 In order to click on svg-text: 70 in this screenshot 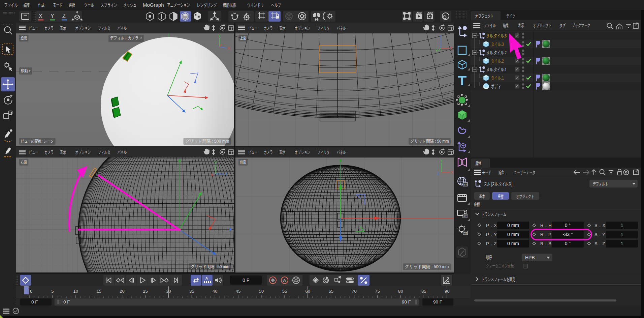, I will do `click(354, 291)`.